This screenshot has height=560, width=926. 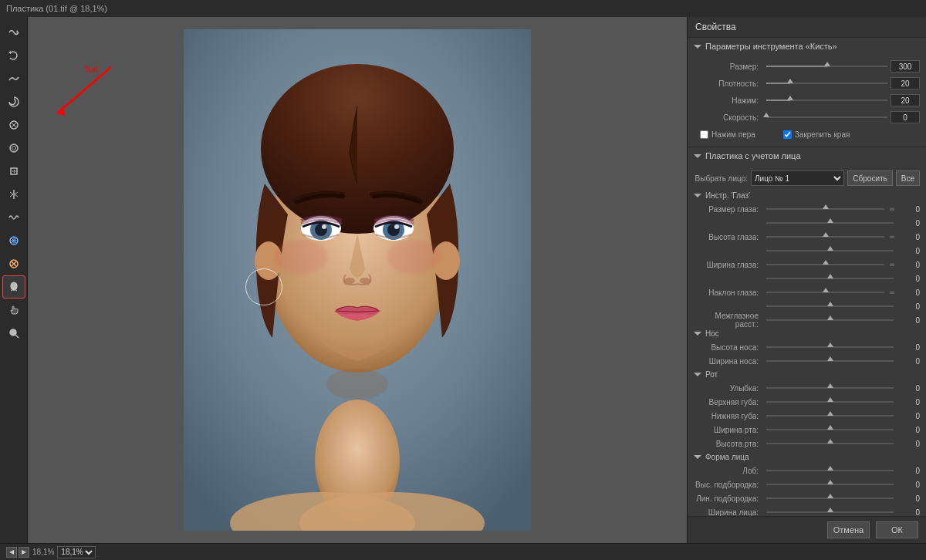 What do you see at coordinates (908, 403) in the screenshot?
I see `upper-lip-value: 0` at bounding box center [908, 403].